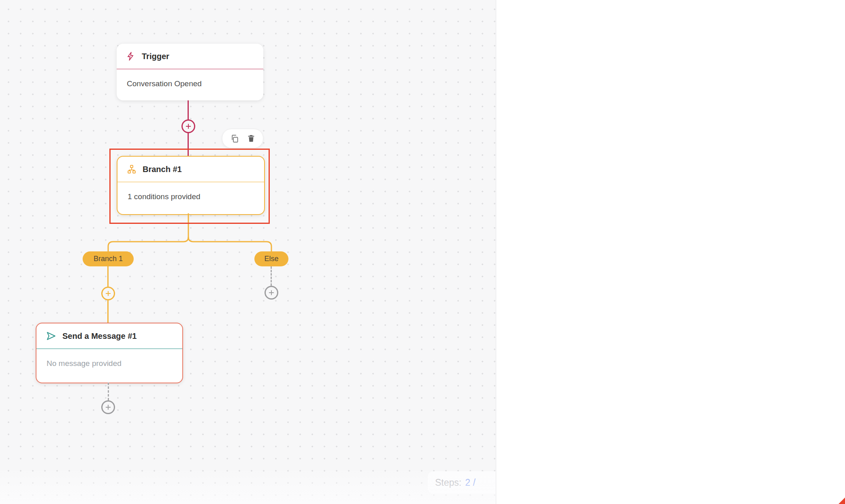  I want to click on send-message-node-body: No message provided, so click(109, 364).